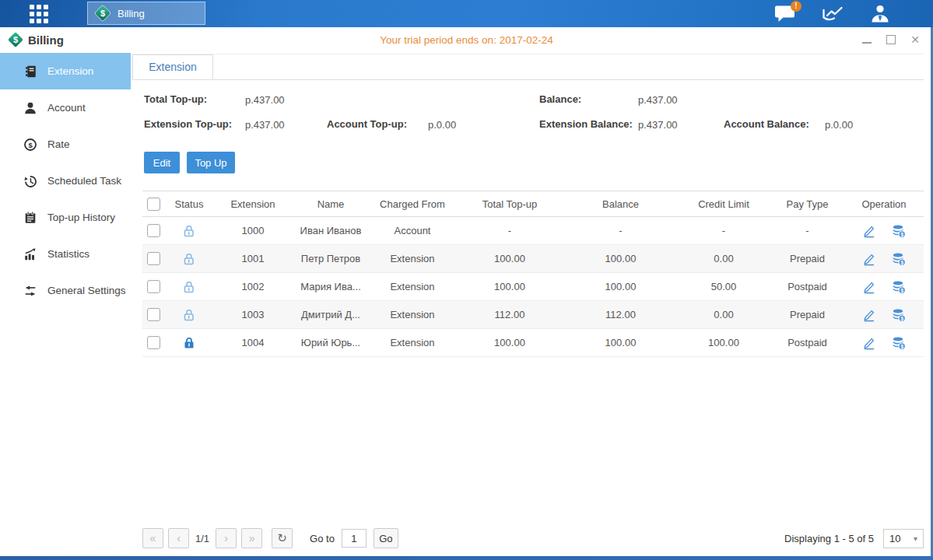 The width and height of the screenshot is (933, 560). I want to click on account-topup-label: Account Top-up:, so click(367, 124).